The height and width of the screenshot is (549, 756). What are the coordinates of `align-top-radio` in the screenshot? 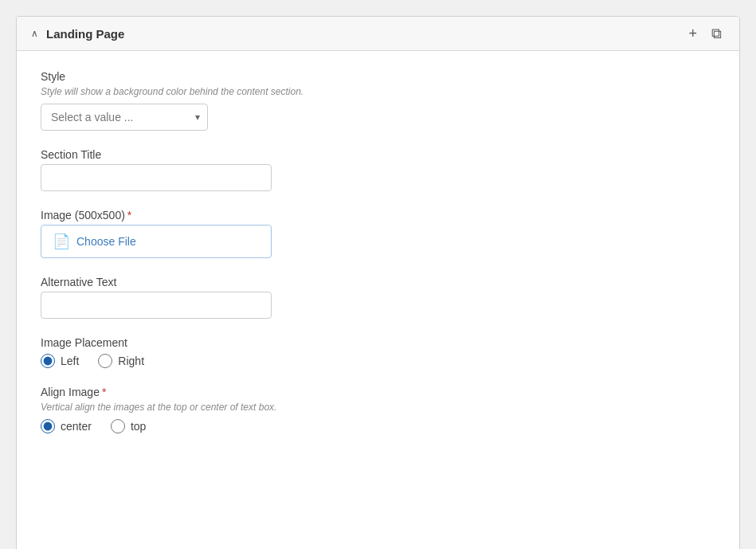 It's located at (118, 426).